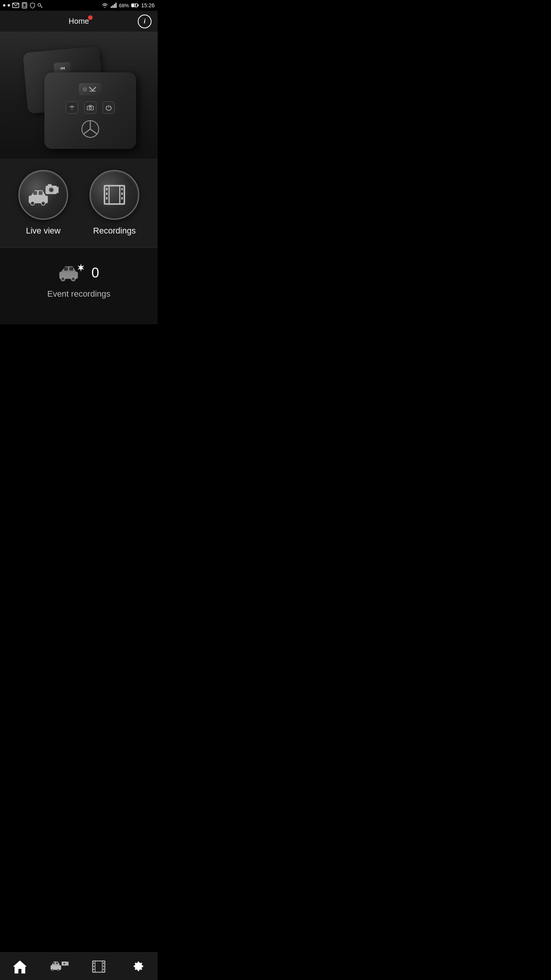 This screenshot has width=551, height=980. What do you see at coordinates (79, 294) in the screenshot?
I see `event-recordings-label: Event recordings` at bounding box center [79, 294].